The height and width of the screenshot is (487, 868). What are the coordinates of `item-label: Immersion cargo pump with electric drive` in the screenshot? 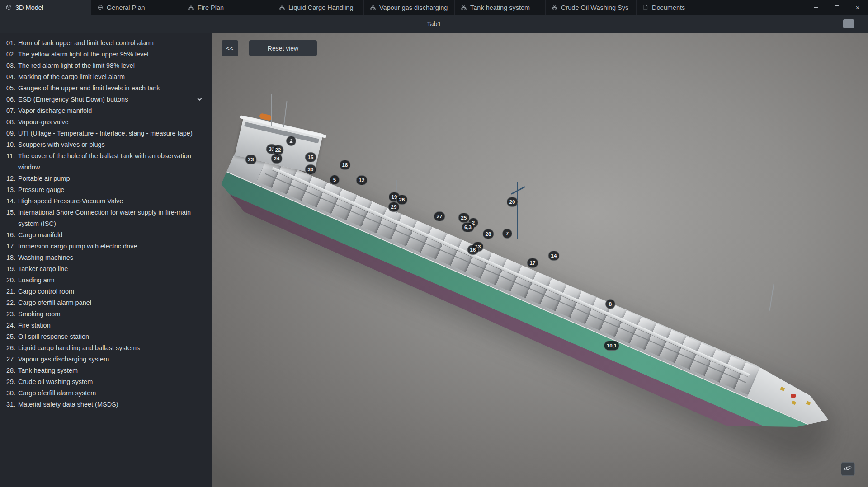 It's located at (113, 247).